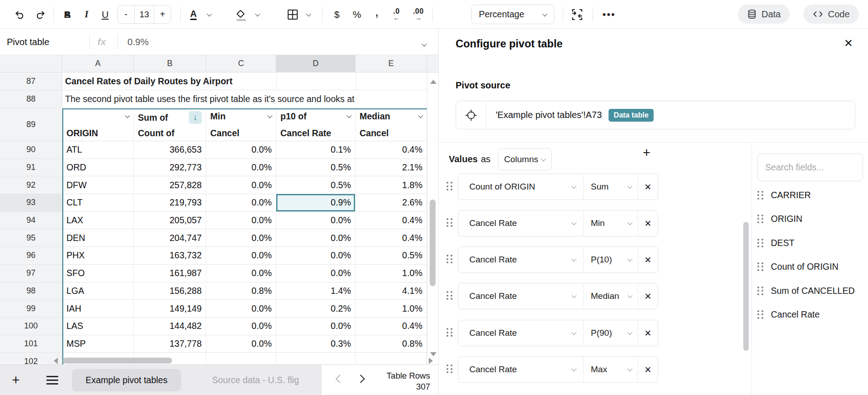 The width and height of the screenshot is (868, 395). What do you see at coordinates (391, 256) in the screenshot?
I see `cell: 0.5%` at bounding box center [391, 256].